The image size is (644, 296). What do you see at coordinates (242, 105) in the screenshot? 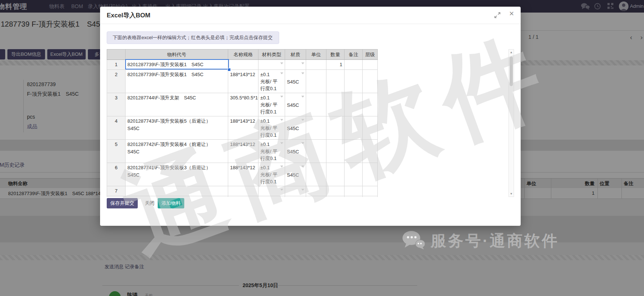
I see `table-row: 3 8201287744\F-顶升支架 S45C 305.5*80.5*16 ±…` at bounding box center [242, 105].